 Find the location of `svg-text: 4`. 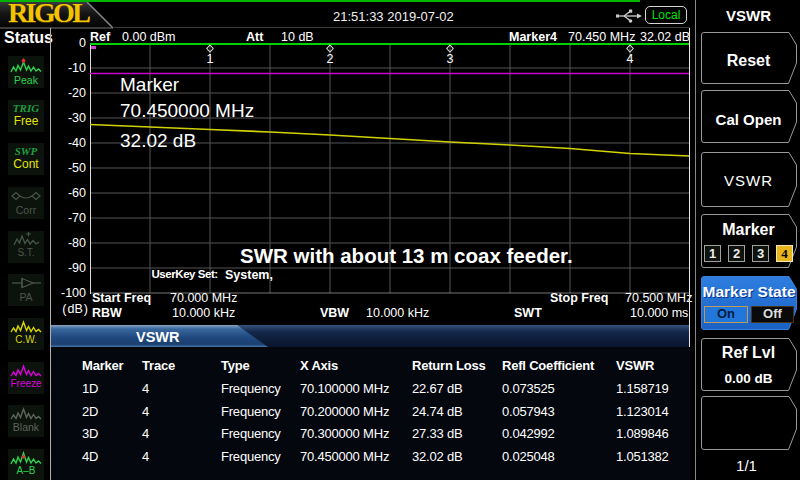

svg-text: 4 is located at coordinates (630, 59).